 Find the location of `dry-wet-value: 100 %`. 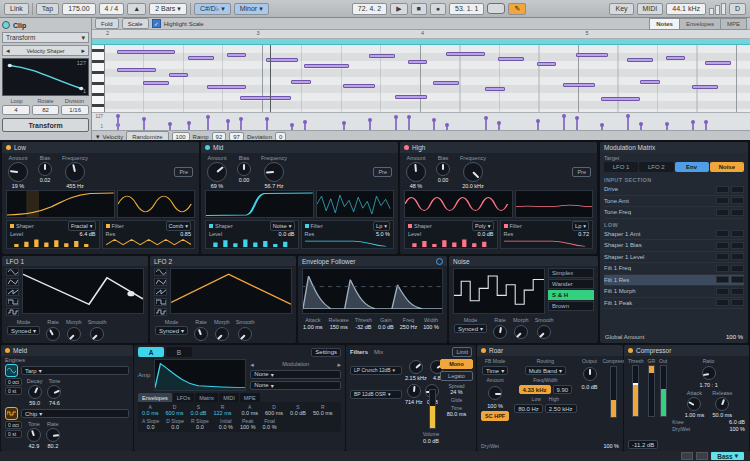

dry-wet-value: 100 % is located at coordinates (611, 446).